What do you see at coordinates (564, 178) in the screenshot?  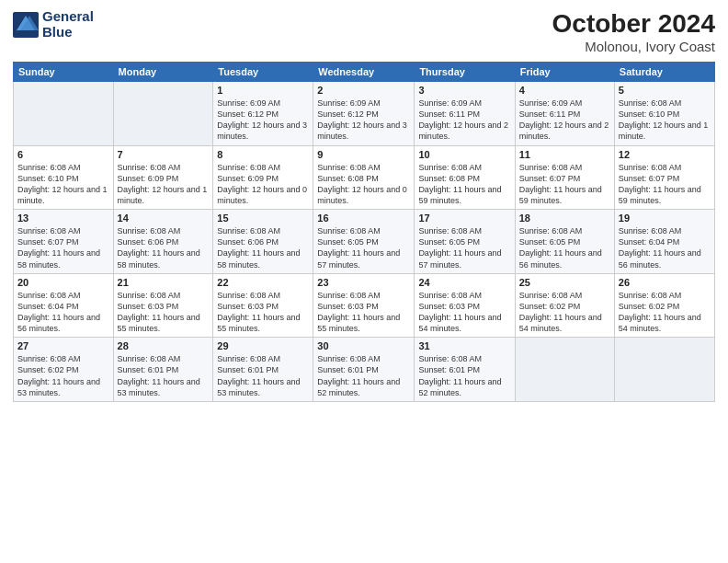 I see `calendar-cell: 11Sunrise: 6:08 AM Sunset: 6:07 PM Dayli…` at bounding box center [564, 178].